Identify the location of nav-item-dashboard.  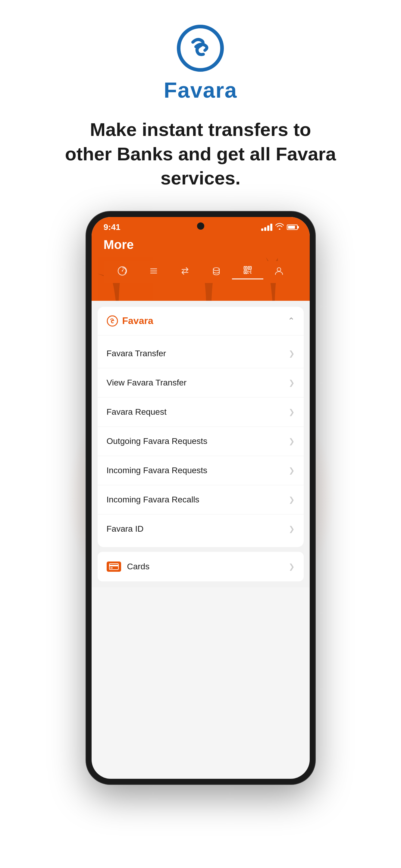
(123, 271).